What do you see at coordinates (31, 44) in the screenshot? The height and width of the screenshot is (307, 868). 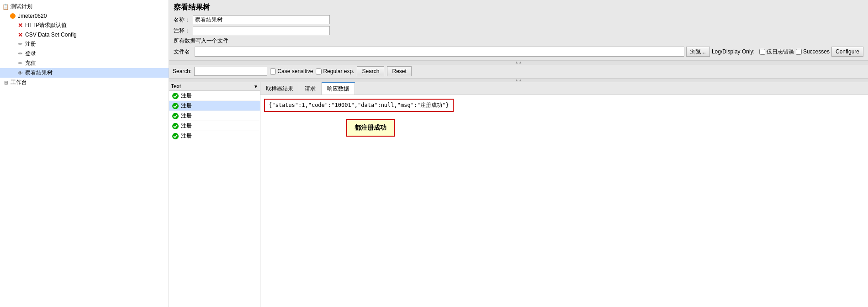 I see `sidebar-item-label: 注册` at bounding box center [31, 44].